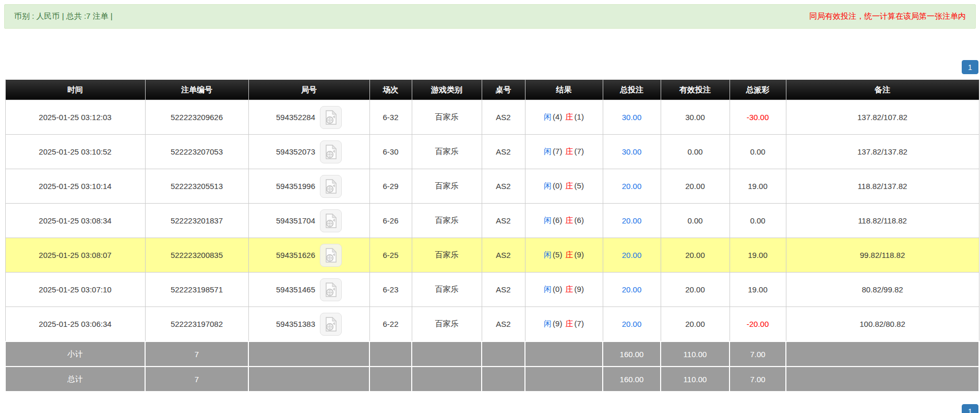 The image size is (980, 413). Describe the element at coordinates (695, 117) in the screenshot. I see `valid-bet-cell: 30.00` at that location.